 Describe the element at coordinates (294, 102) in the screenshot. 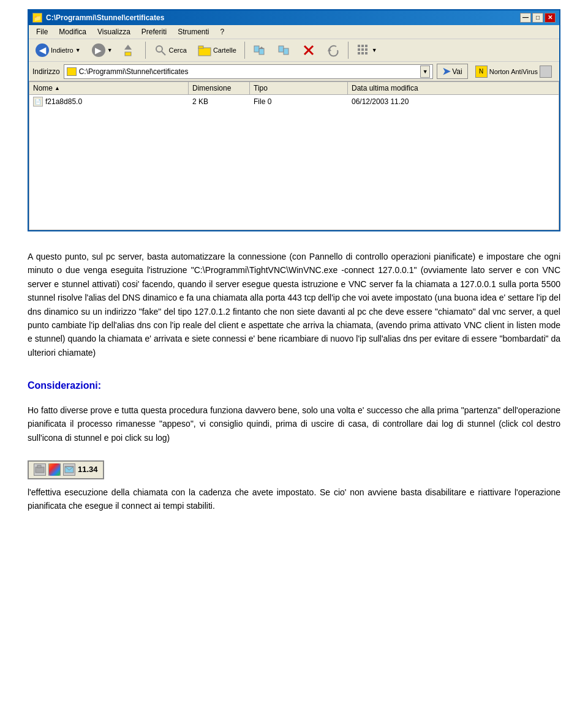

I see `table-row: 📄 f21a8d85.0 2 KB File 0 06/12/2003 11.2…` at that location.